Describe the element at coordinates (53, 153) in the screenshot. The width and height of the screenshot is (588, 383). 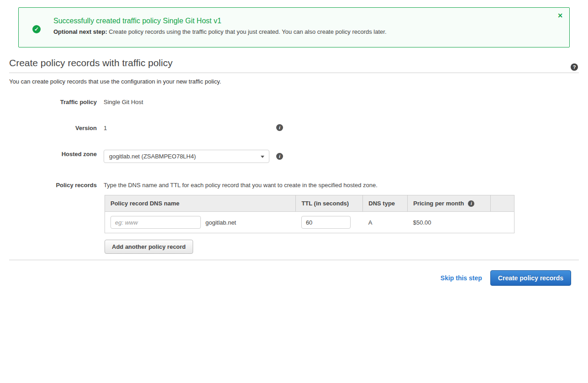
I see `hosted-zone-label: Hosted zone` at that location.